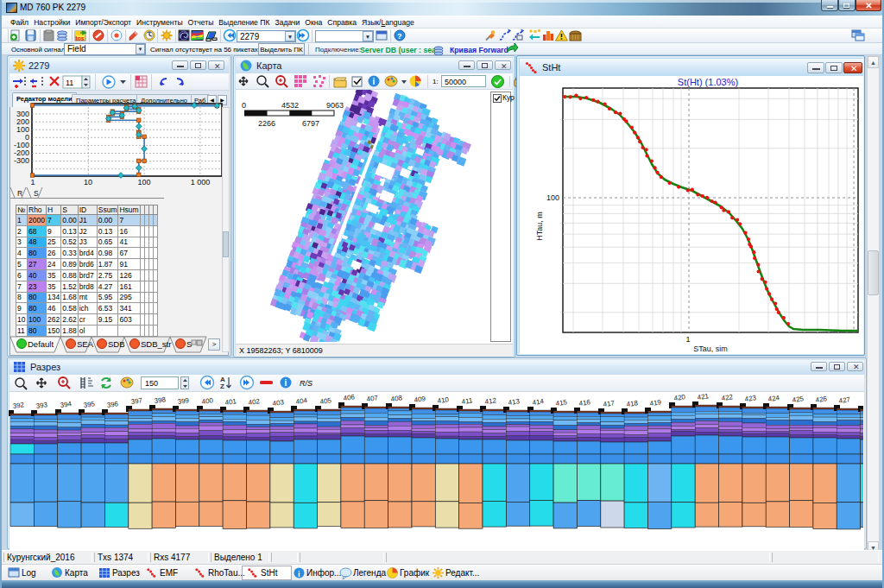 This screenshot has height=588, width=884. I want to click on svg-text: 1:, so click(435, 81).